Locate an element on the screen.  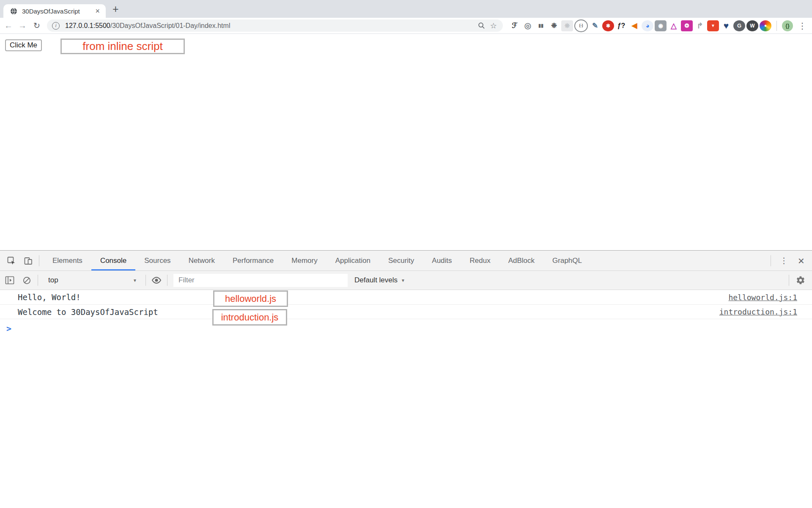
click-me-button: Click Me is located at coordinates (24, 45).